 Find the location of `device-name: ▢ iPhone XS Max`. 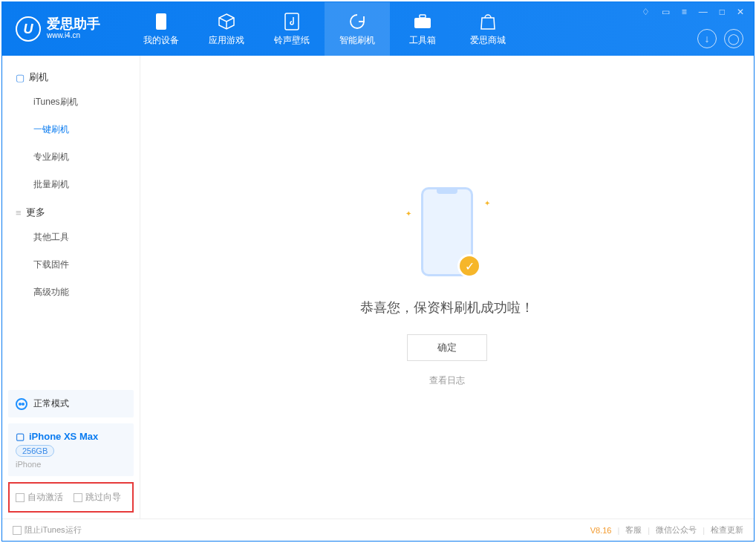

device-name: ▢ iPhone XS Max is located at coordinates (71, 437).